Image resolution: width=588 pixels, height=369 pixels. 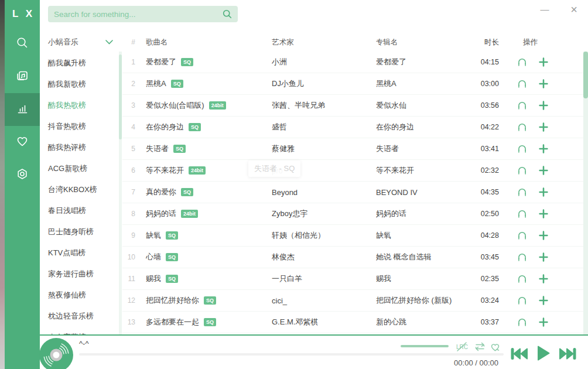 What do you see at coordinates (80, 148) in the screenshot?
I see `board-item: 酷我热评榜` at bounding box center [80, 148].